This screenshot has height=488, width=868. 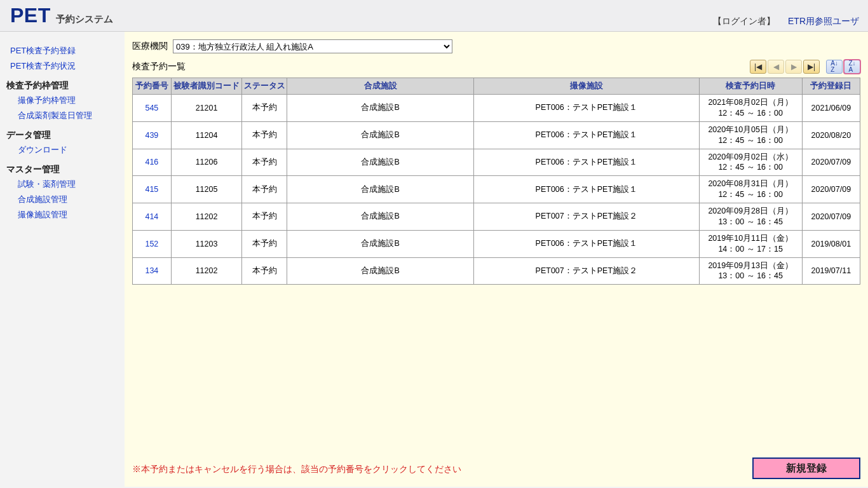 I want to click on col-synth-facility: 合成施設, so click(x=381, y=86).